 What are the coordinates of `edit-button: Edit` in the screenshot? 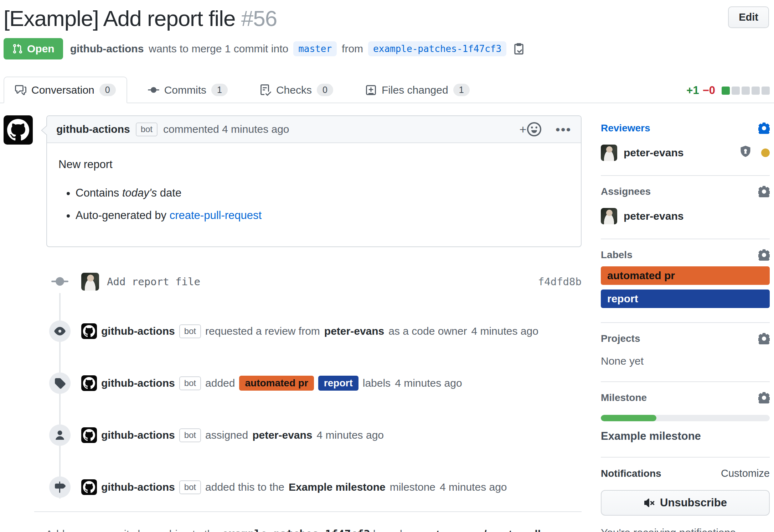 It's located at (748, 17).